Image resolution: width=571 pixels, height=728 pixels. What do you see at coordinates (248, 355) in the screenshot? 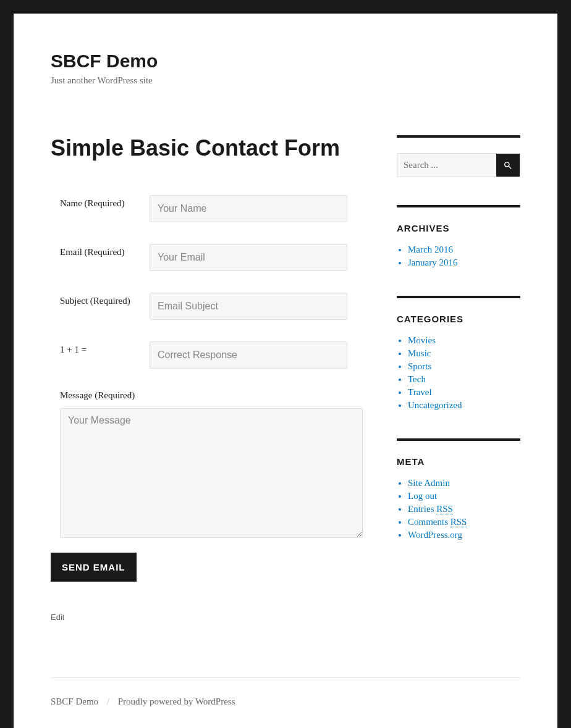
I see `captcha-input` at bounding box center [248, 355].